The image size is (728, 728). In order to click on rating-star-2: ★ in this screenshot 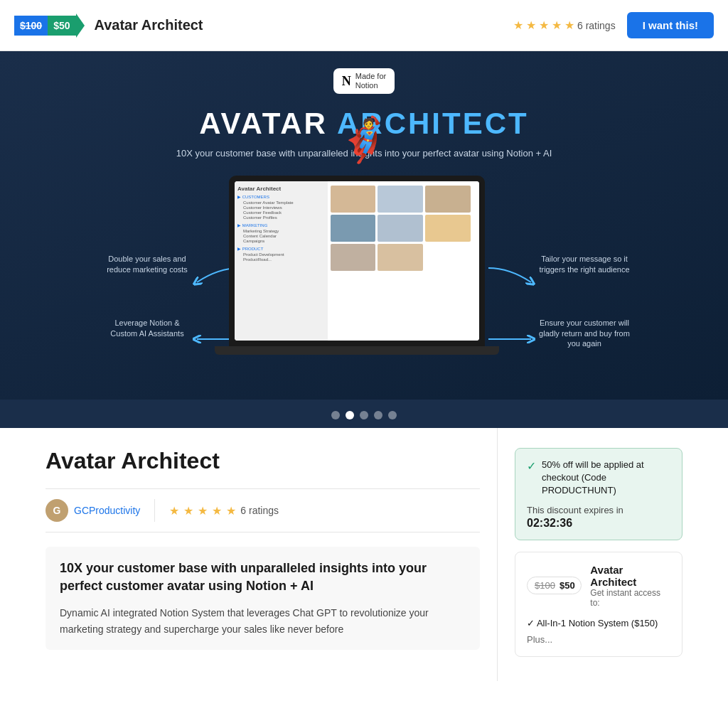, I will do `click(188, 510)`.